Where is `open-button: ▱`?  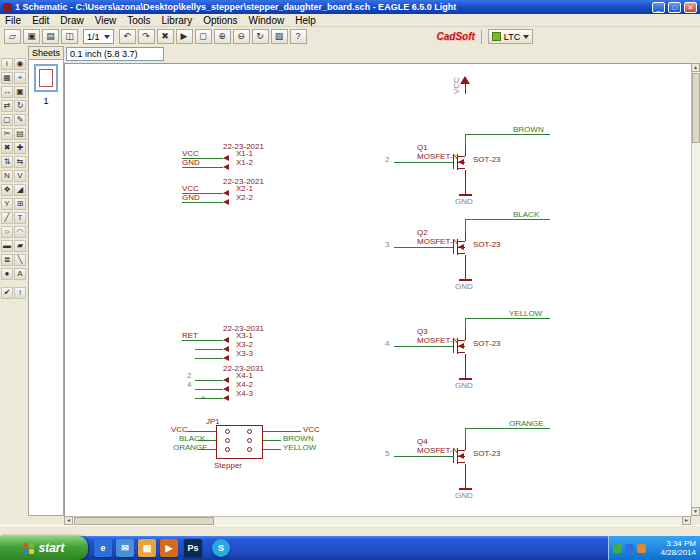 open-button: ▱ is located at coordinates (12, 36).